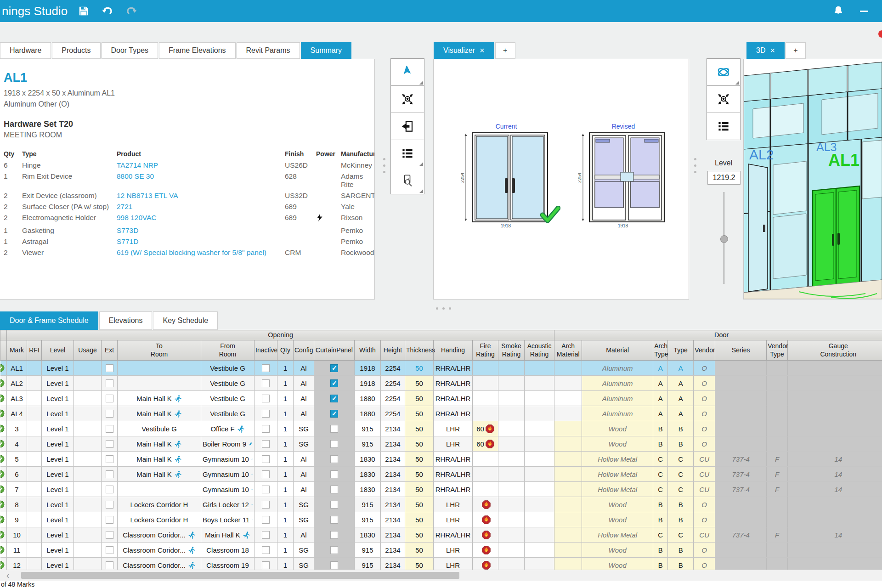 The width and height of the screenshot is (882, 588). Describe the element at coordinates (159, 351) in the screenshot. I see `col-to-room: To Room` at that location.